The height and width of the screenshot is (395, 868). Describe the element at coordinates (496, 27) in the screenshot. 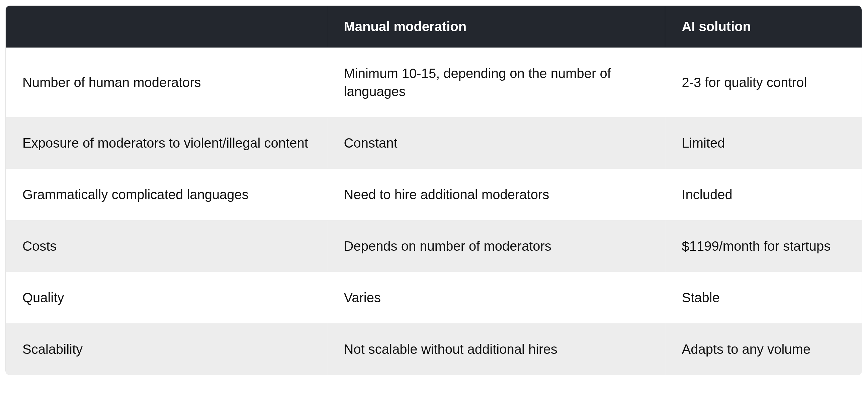

I see `header-manual-moderation: Manual moderation` at that location.